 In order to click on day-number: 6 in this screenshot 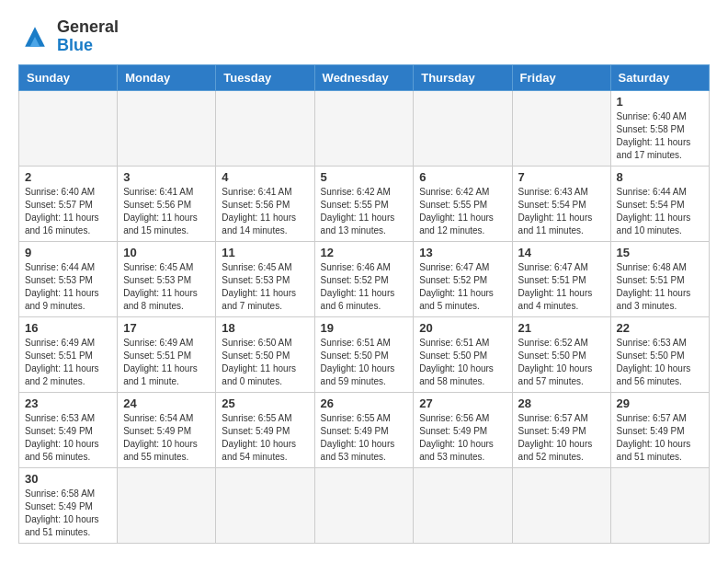, I will do `click(462, 177)`.